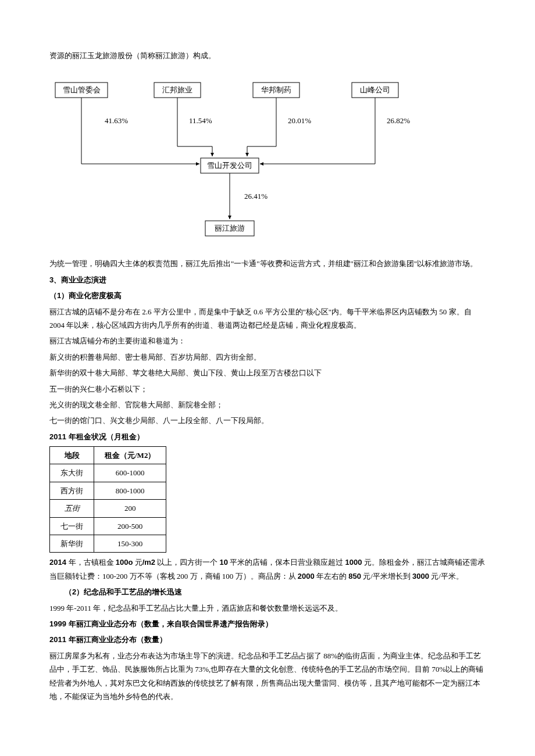 The height and width of the screenshot is (756, 535). I want to click on rent-table: 地段 租金（元/M2） 东大街600-1000 西方街800-1000 五街20…, so click(108, 500).